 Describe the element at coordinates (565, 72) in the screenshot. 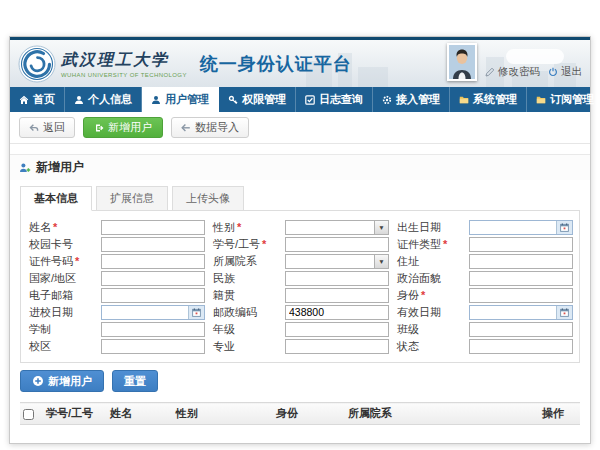

I see `logout-link: 退出` at that location.